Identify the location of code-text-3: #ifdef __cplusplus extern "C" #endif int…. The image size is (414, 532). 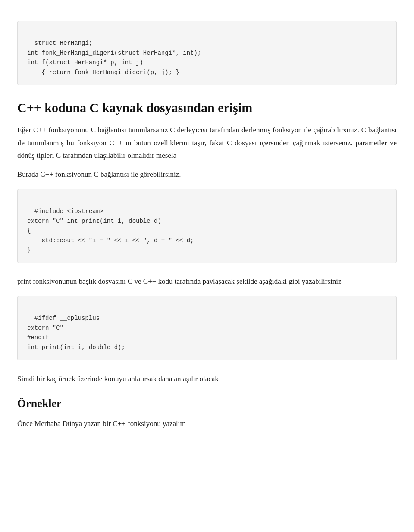
(76, 333).